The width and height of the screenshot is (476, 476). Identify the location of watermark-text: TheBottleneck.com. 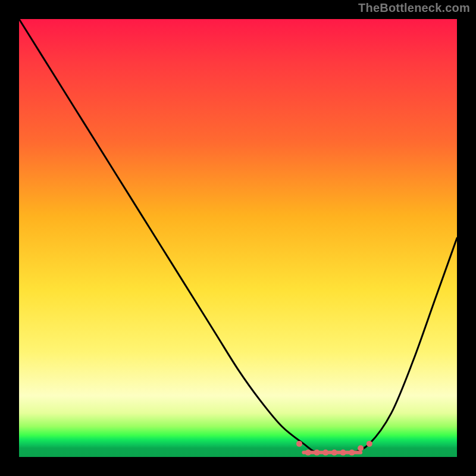
(414, 8).